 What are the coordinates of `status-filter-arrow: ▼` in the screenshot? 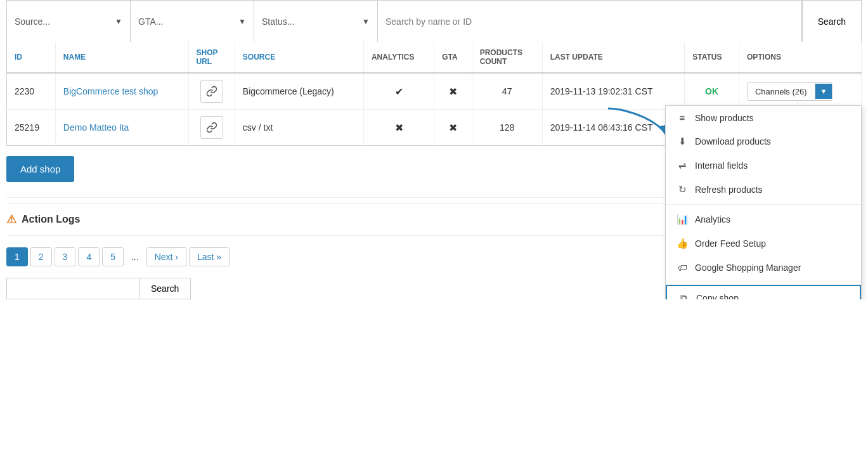 It's located at (366, 22).